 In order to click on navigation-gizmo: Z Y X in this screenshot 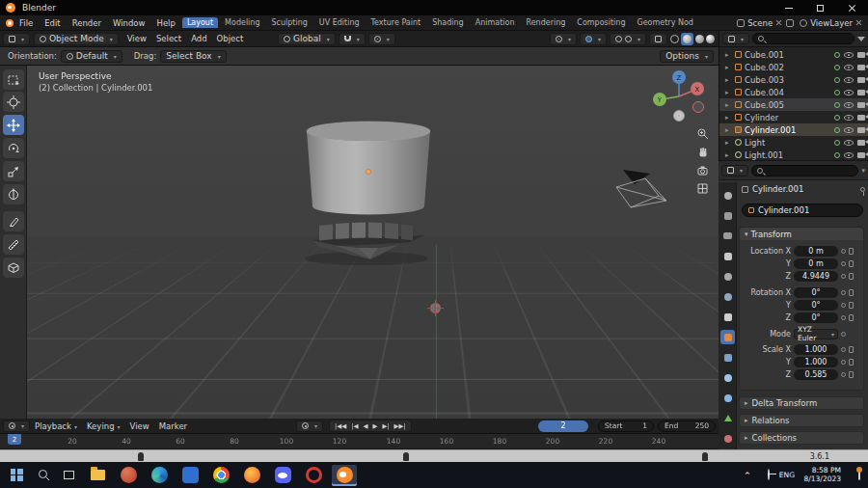, I will do `click(681, 98)`.